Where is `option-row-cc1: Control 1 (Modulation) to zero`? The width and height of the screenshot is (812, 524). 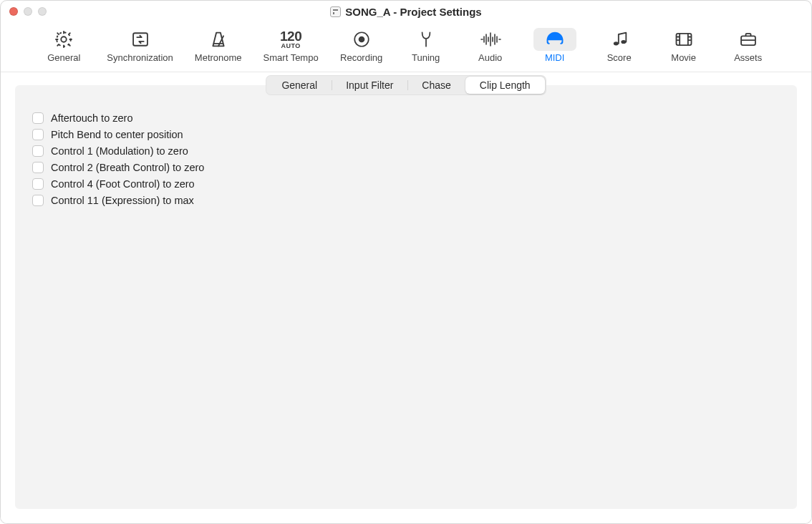
option-row-cc1: Control 1 (Modulation) to zero is located at coordinates (406, 151).